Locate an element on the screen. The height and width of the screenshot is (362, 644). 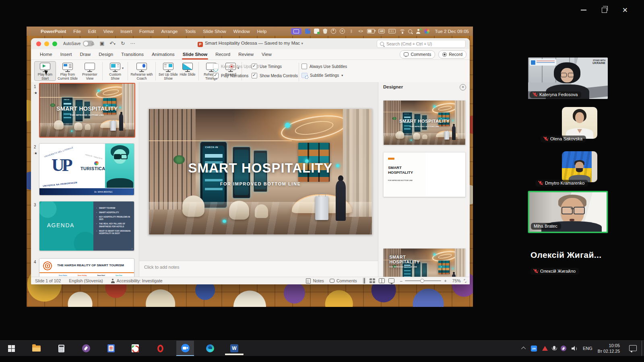
search-input: Search (Cmd + Ctrl + U) is located at coordinates (421, 44).